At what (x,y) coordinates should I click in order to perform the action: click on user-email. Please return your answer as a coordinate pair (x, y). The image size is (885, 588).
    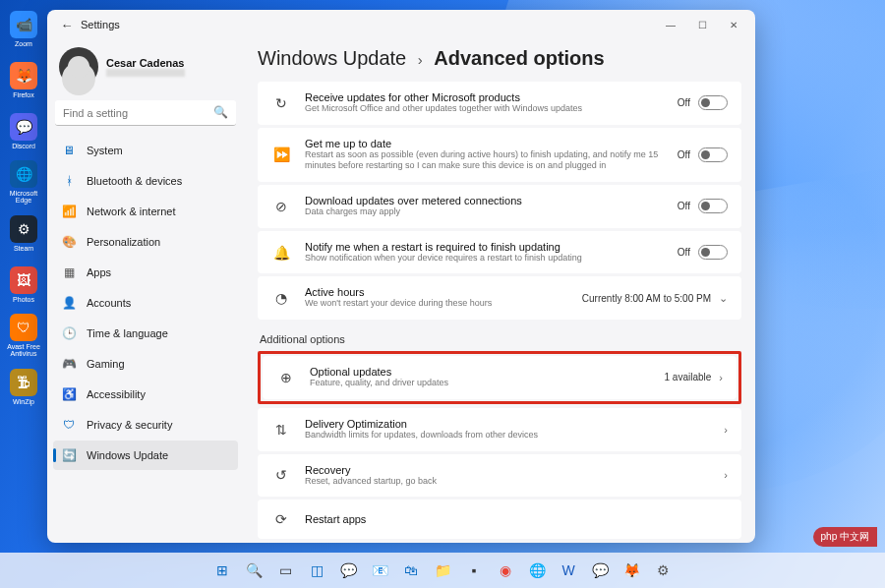
    Looking at the image, I should click on (146, 73).